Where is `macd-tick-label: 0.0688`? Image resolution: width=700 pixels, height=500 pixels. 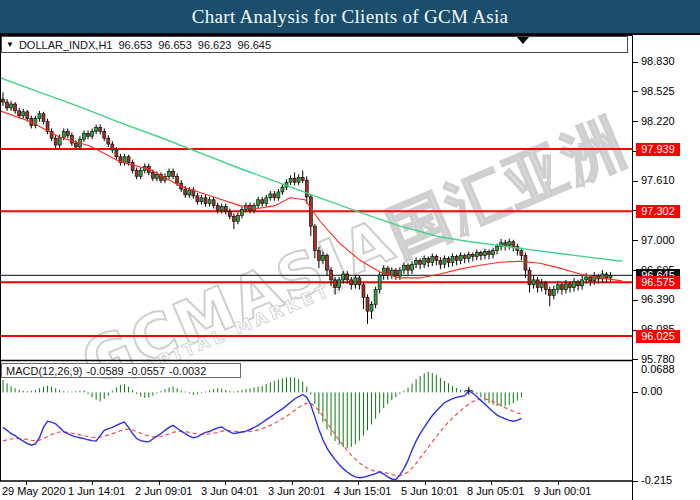 macd-tick-label: 0.0688 is located at coordinates (658, 369).